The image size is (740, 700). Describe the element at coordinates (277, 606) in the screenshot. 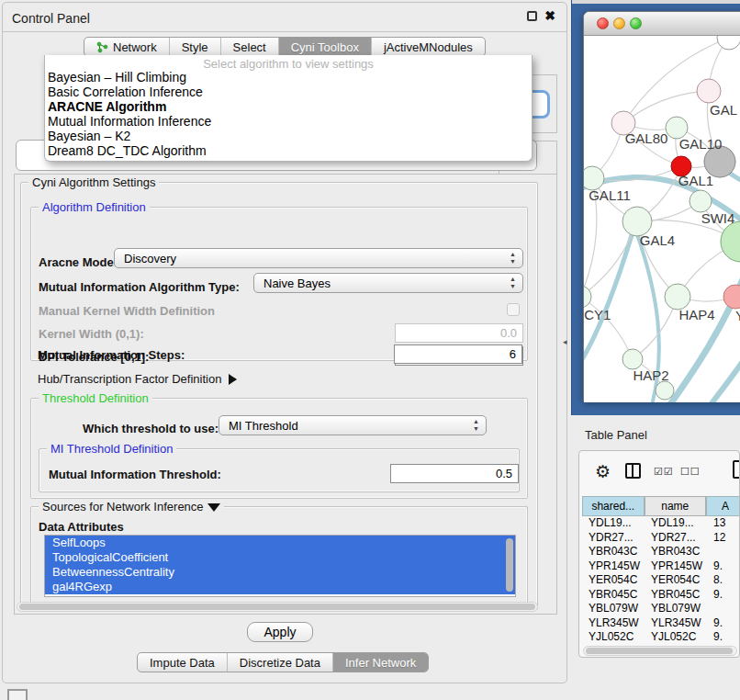

I see `settings-hscrollbar` at that location.